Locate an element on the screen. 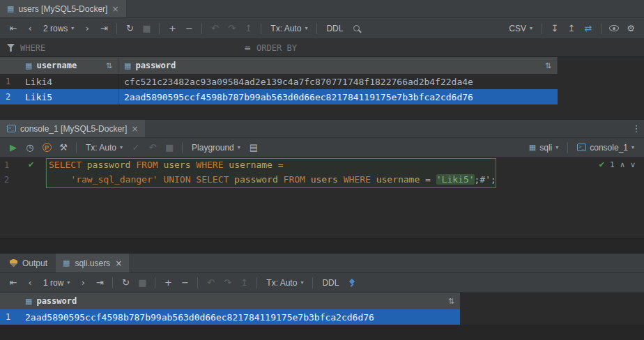  tab-result-label: sqli.users is located at coordinates (92, 263).